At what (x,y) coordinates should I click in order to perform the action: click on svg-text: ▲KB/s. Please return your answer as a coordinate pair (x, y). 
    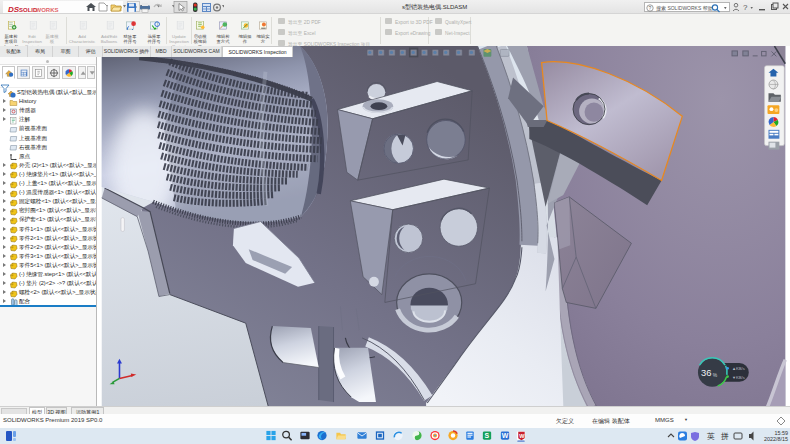
    Looking at the image, I should click on (738, 368).